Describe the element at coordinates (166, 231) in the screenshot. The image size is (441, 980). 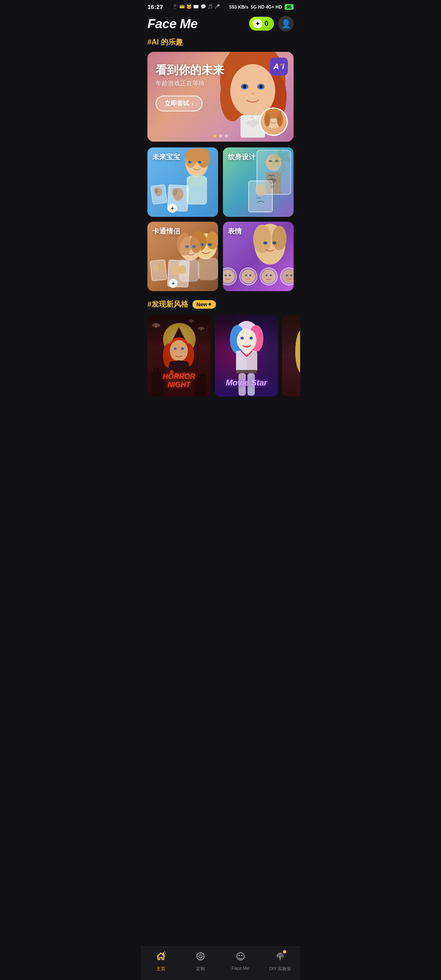
I see `card-cartoon-label: 卡通情侣` at that location.